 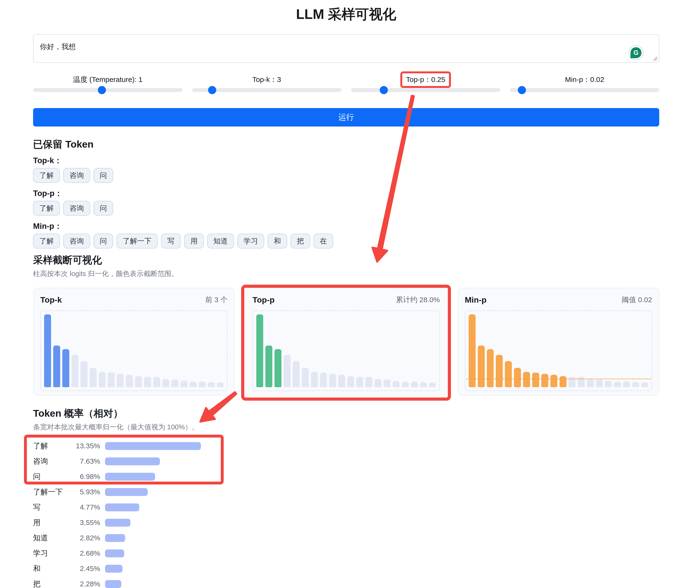 I want to click on token-prob-row: 和2.45%, so click(x=346, y=569).